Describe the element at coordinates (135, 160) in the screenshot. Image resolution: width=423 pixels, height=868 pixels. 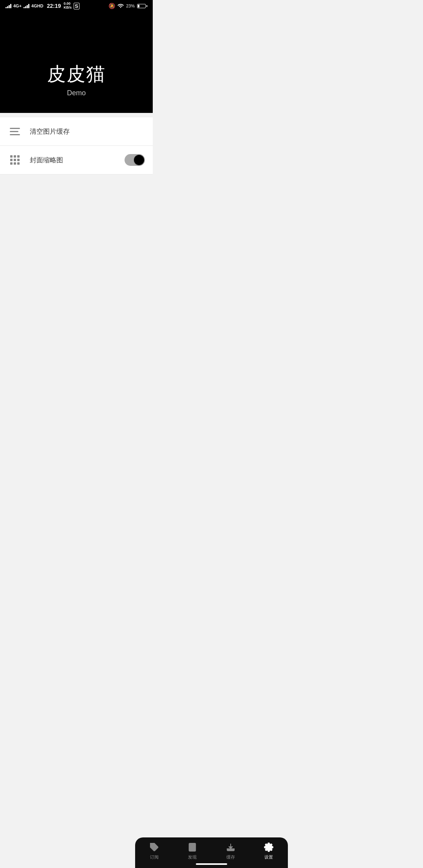
I see `toggle-track` at that location.